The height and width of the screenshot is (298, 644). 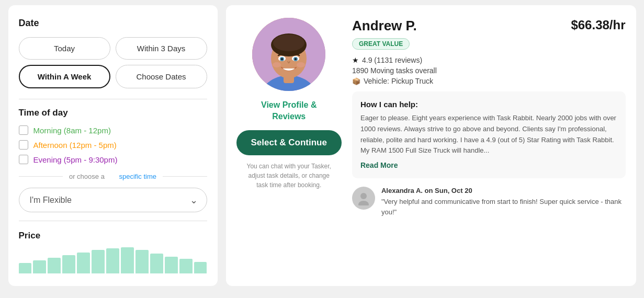 I want to click on booking-note: You can chat with your Tasker, adjust ta…, so click(x=289, y=176).